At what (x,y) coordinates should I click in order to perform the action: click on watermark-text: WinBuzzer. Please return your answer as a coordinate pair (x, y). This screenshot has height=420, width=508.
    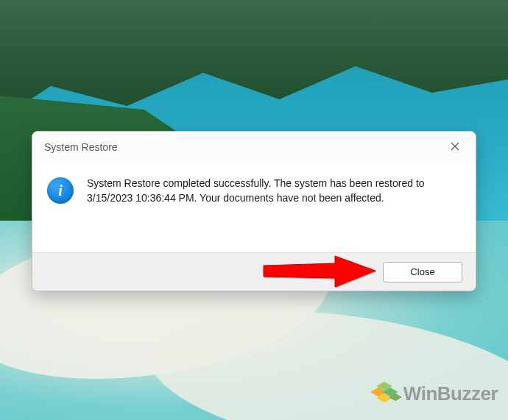
    Looking at the image, I should click on (451, 394).